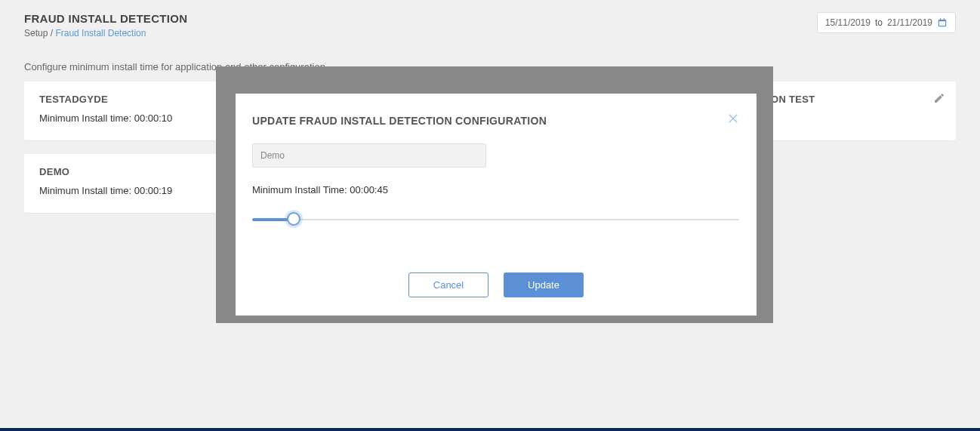 This screenshot has width=980, height=431. What do you see at coordinates (848, 23) in the screenshot?
I see `date-range-start: 15/11/2019` at bounding box center [848, 23].